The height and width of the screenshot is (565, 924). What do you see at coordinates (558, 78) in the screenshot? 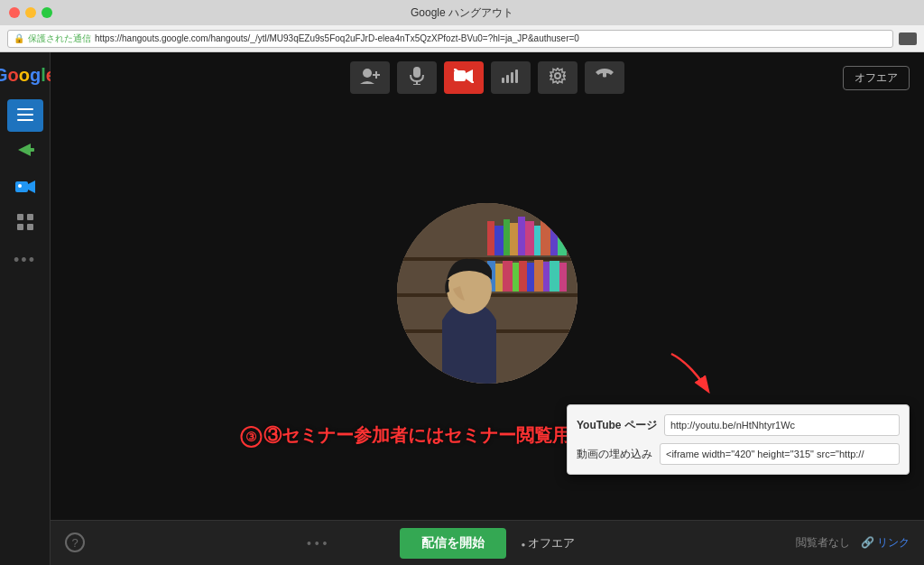
I see `gear-icon` at bounding box center [558, 78].